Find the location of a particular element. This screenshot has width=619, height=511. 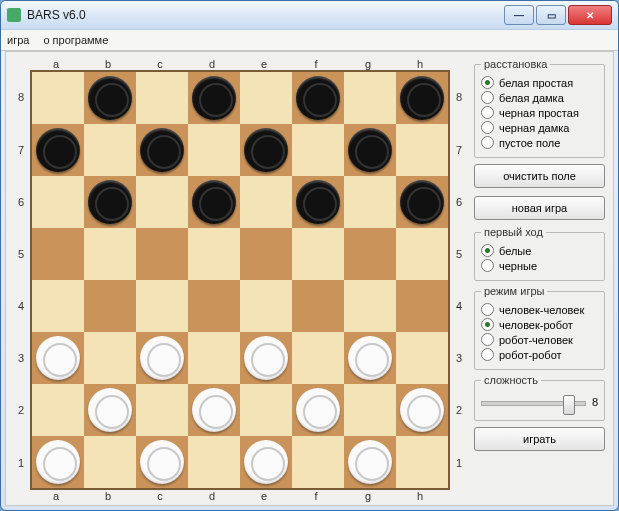

setup-option: черная простая is located at coordinates (540, 112).